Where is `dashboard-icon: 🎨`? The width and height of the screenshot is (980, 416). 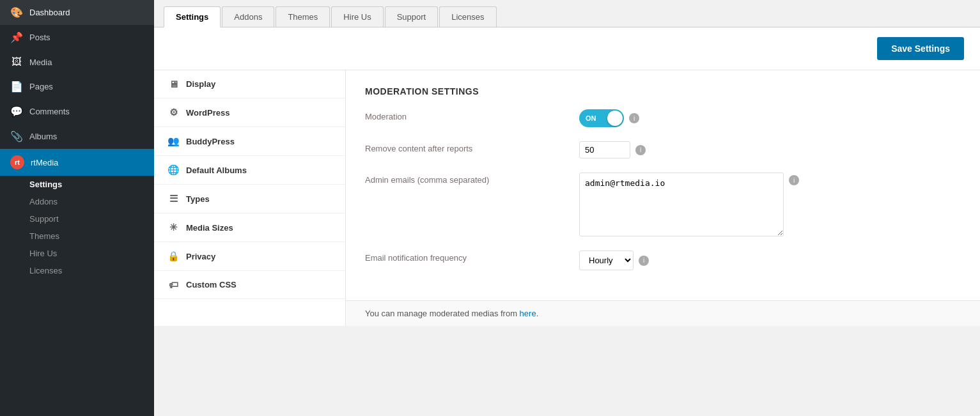 dashboard-icon: 🎨 is located at coordinates (17, 13).